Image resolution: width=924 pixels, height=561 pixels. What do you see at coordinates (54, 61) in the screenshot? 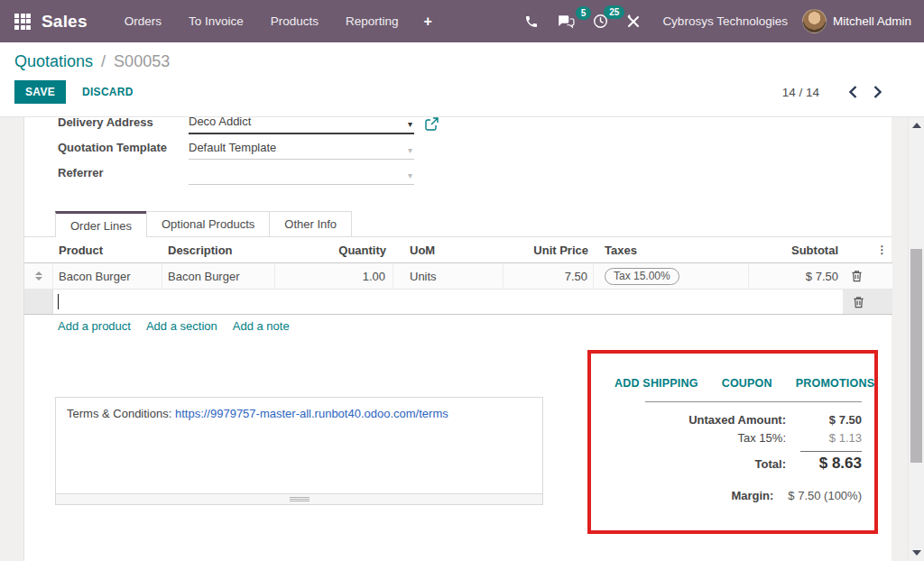
I see `breadcrumb-quotations-link: Quotations` at bounding box center [54, 61].